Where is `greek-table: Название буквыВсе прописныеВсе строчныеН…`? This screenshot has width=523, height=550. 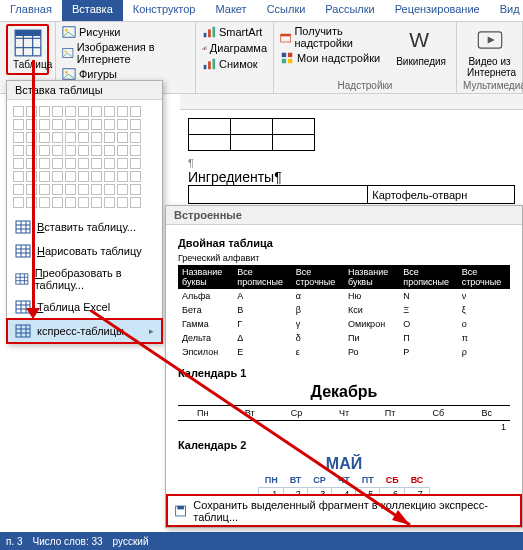
greek-table: Название буквыВсе прописныеВсе строчныеН… is located at coordinates (344, 312).